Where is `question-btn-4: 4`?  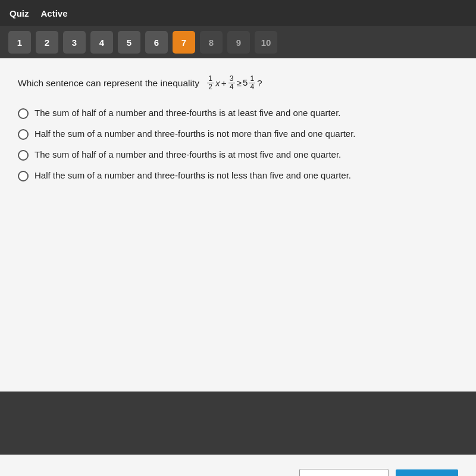
question-btn-4: 4 is located at coordinates (102, 42).